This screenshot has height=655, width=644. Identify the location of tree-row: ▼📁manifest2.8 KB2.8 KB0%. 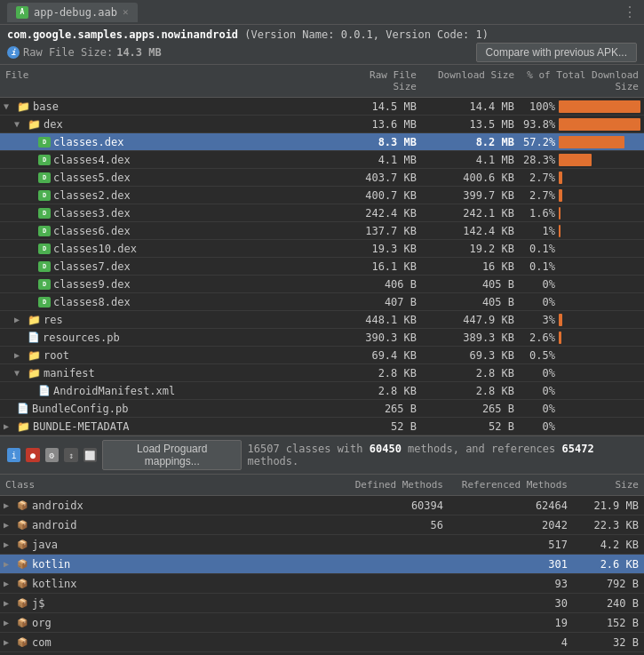
(322, 373).